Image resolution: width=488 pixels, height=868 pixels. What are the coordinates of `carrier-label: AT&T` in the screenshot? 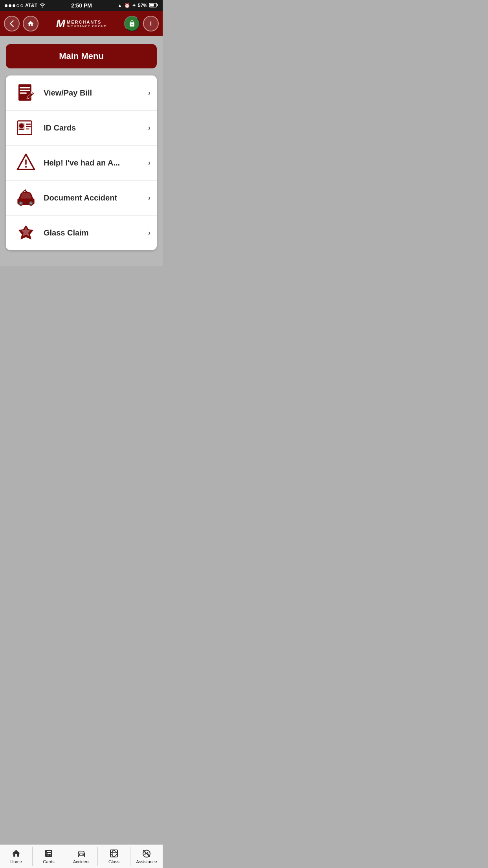 It's located at (31, 6).